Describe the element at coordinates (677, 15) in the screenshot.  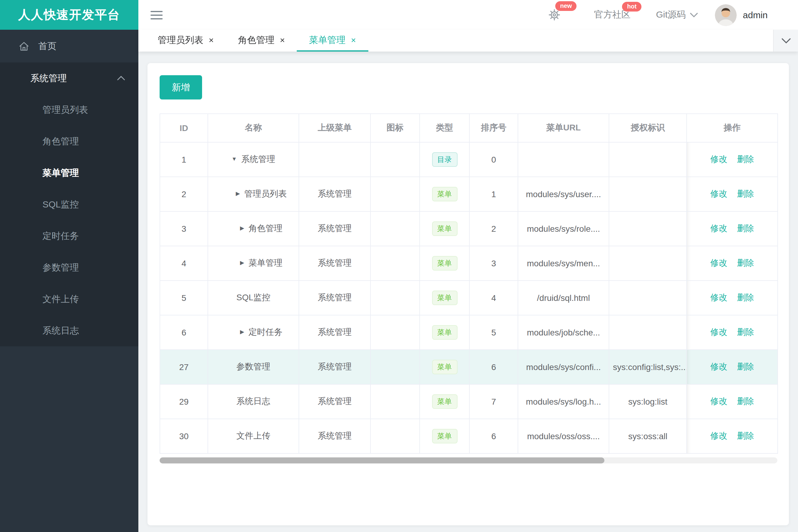
I see `git-source-link: Git源码` at that location.